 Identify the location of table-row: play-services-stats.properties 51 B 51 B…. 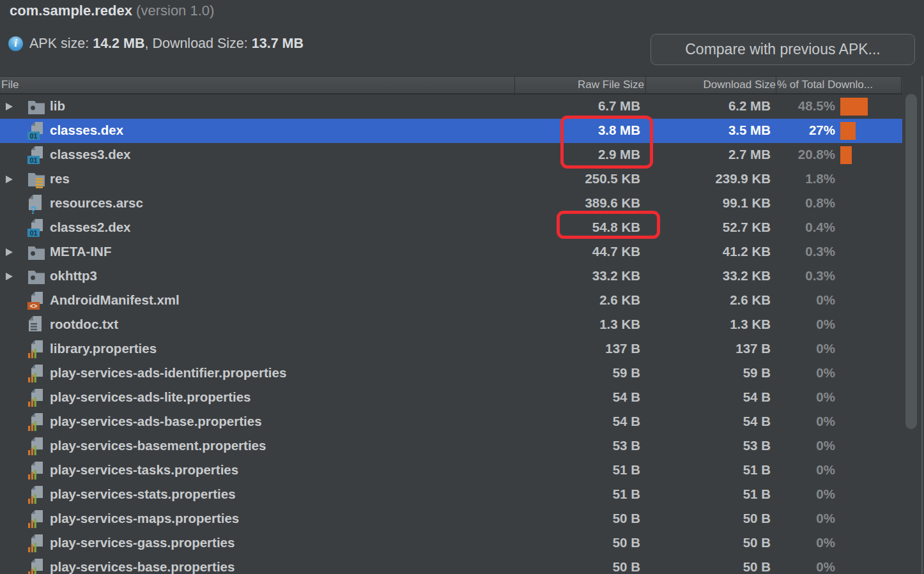
(451, 495).